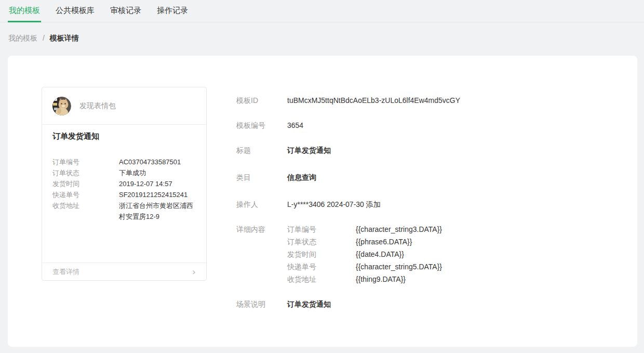 The height and width of the screenshot is (353, 644). What do you see at coordinates (124, 136) in the screenshot?
I see `preview-message-title: 订单发货通知` at bounding box center [124, 136].